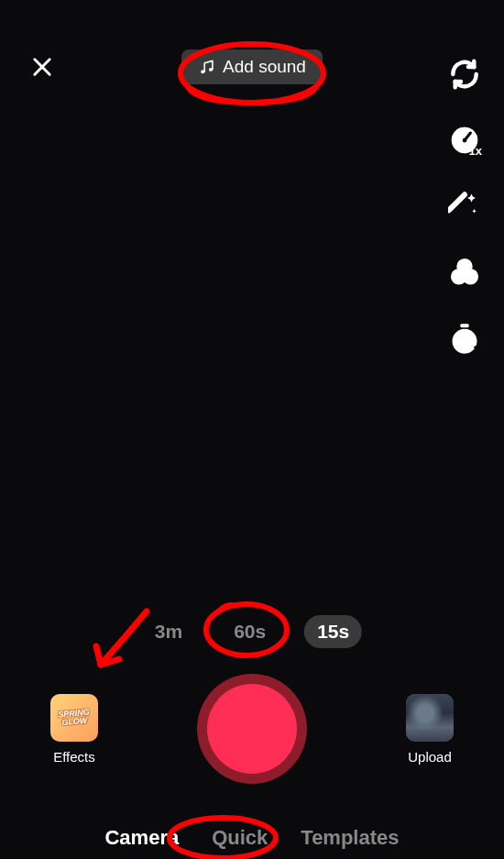  Describe the element at coordinates (477, 350) in the screenshot. I see `timer-label: 3` at that location.